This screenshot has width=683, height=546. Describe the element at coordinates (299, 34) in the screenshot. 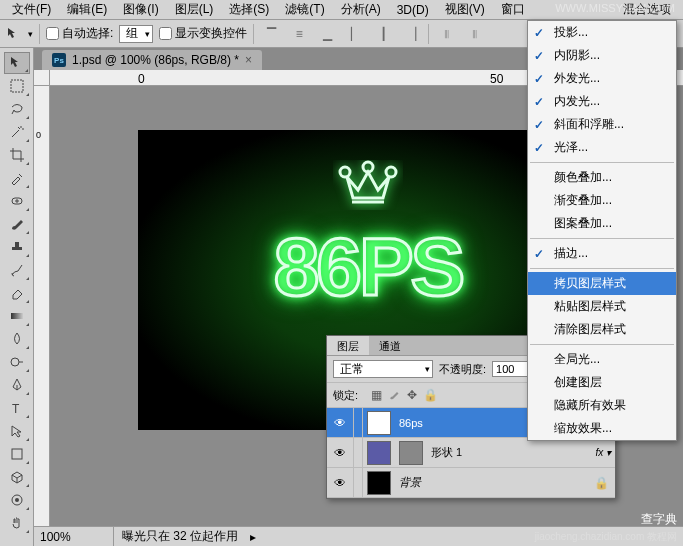

I see `align-vcenter-icon: ≡` at that location.